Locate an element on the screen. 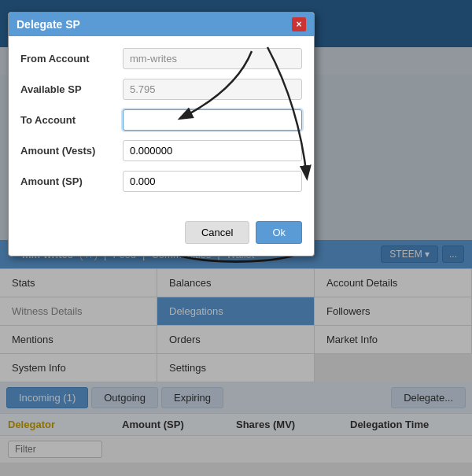 Image resolution: width=472 pixels, height=476 pixels. amount-vests-label: Amount (Vests) is located at coordinates (72, 151).